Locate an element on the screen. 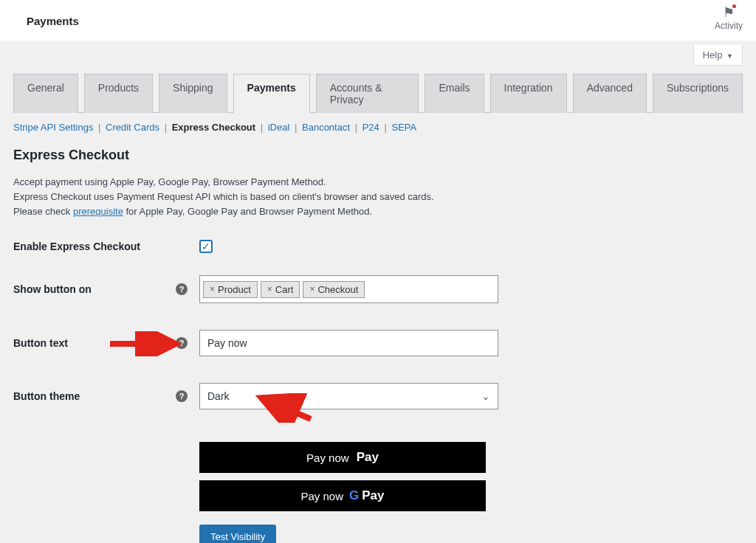 The width and height of the screenshot is (756, 543). show-button-on-input: ×Product ×Cart ×Checkout is located at coordinates (348, 289).